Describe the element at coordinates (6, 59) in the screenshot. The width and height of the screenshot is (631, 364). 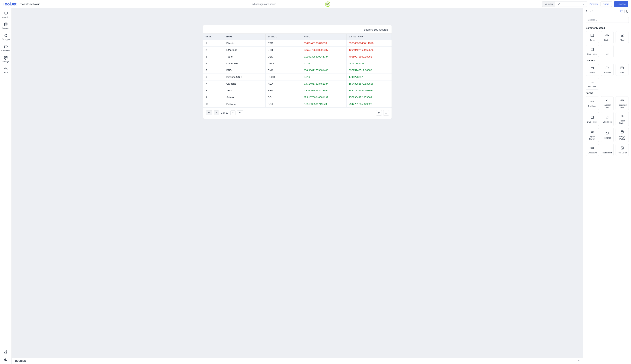
I see `nav-settings: Settings` at that location.